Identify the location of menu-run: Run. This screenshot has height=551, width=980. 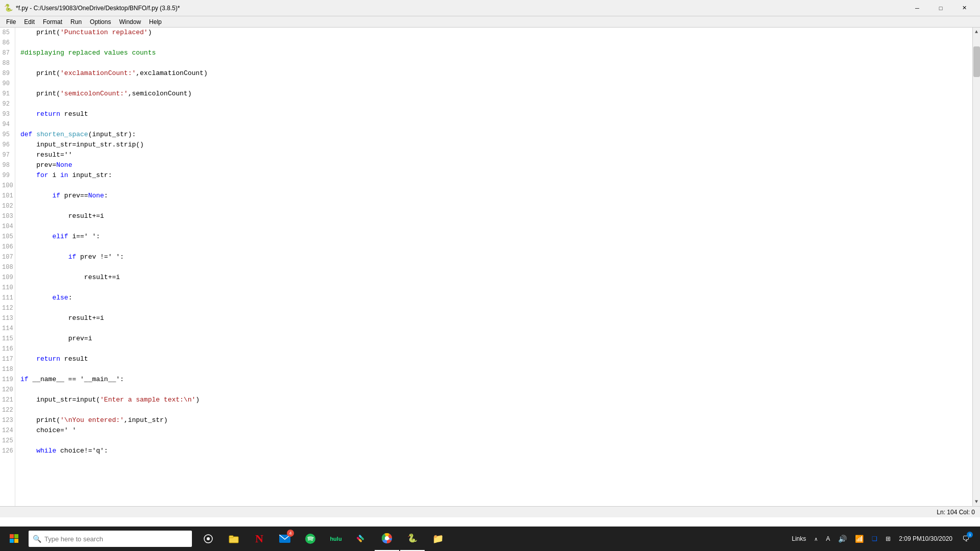
(76, 22).